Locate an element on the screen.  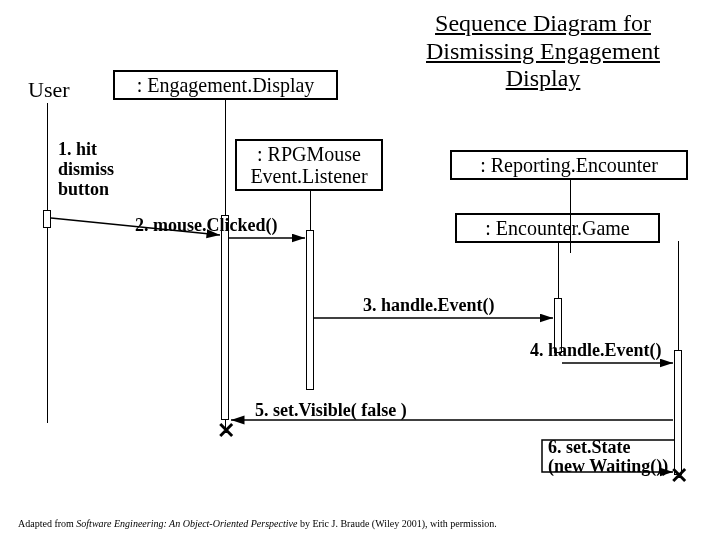
title-line-1: Sequence Diagram for is located at coordinates (543, 23).